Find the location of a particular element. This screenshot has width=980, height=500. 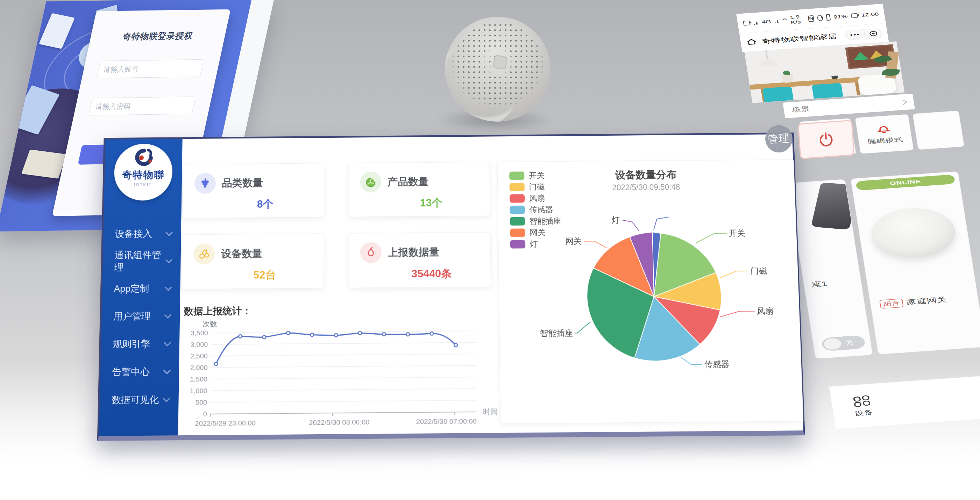

sidebar: 奇特物聯 IOTKIT 设备接入 通讯组件管理 App定制 用户管理 规则引擎 … is located at coordinates (141, 287).